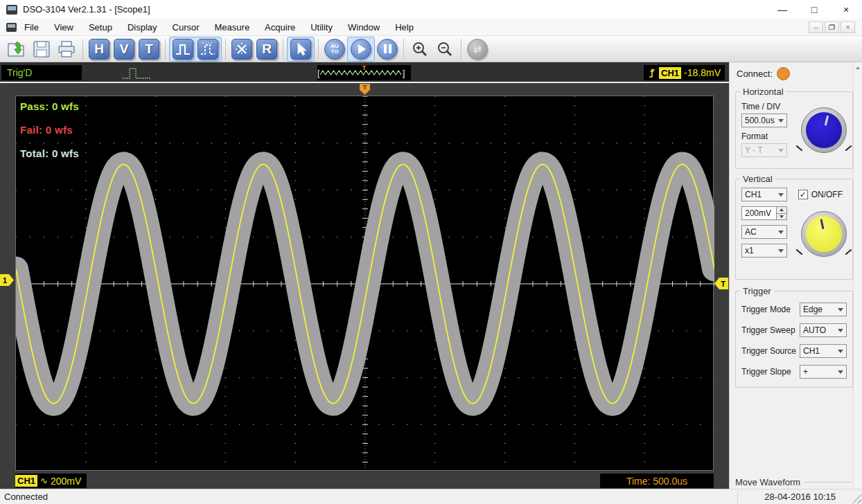 Image resolution: width=862 pixels, height=504 pixels. Describe the element at coordinates (64, 27) in the screenshot. I see `menu-view: View` at that location.